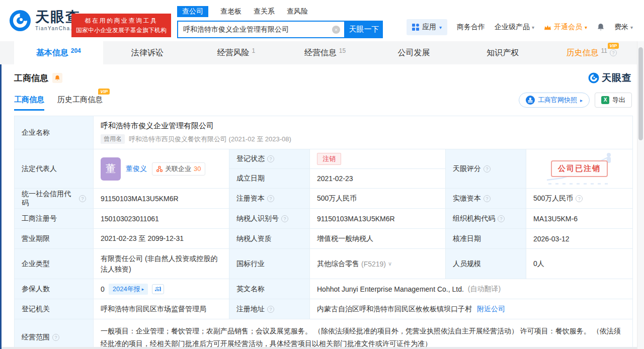 The width and height of the screenshot is (644, 349). I want to click on search-tabs: 查公司 查老板 查关系 查风险, so click(280, 12).